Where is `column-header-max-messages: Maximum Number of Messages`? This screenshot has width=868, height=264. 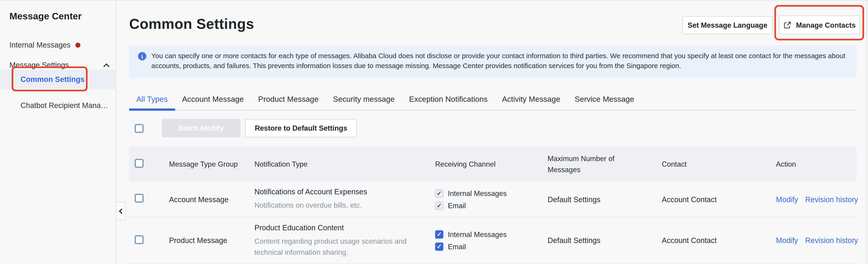
column-header-max-messages: Maximum Number of Messages is located at coordinates (604, 164).